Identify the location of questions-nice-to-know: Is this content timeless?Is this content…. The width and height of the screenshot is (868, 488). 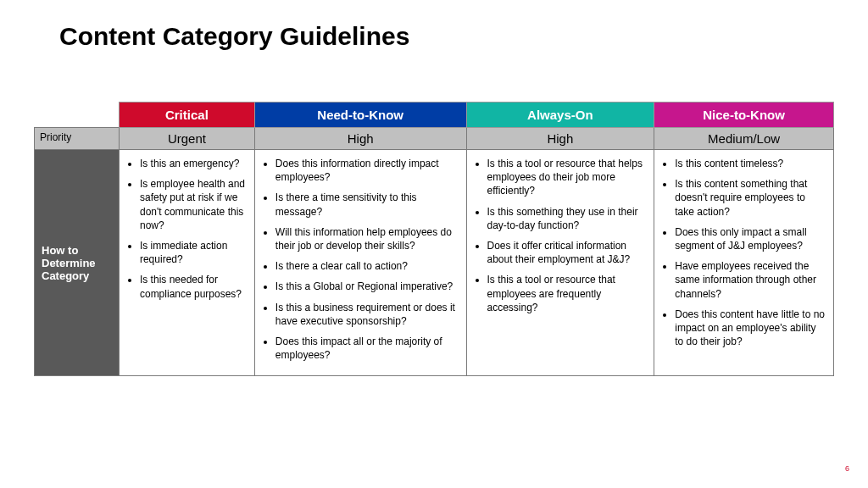
(744, 263).